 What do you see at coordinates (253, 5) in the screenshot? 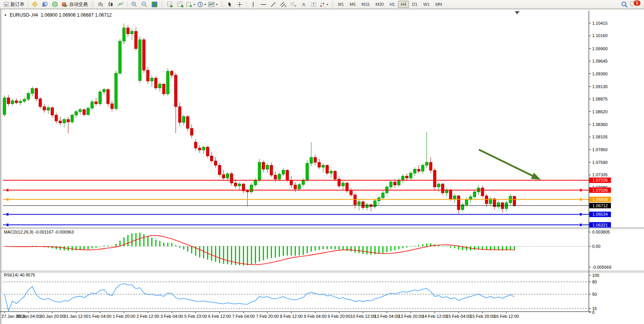
I see `vertical-line-icon` at bounding box center [253, 5].